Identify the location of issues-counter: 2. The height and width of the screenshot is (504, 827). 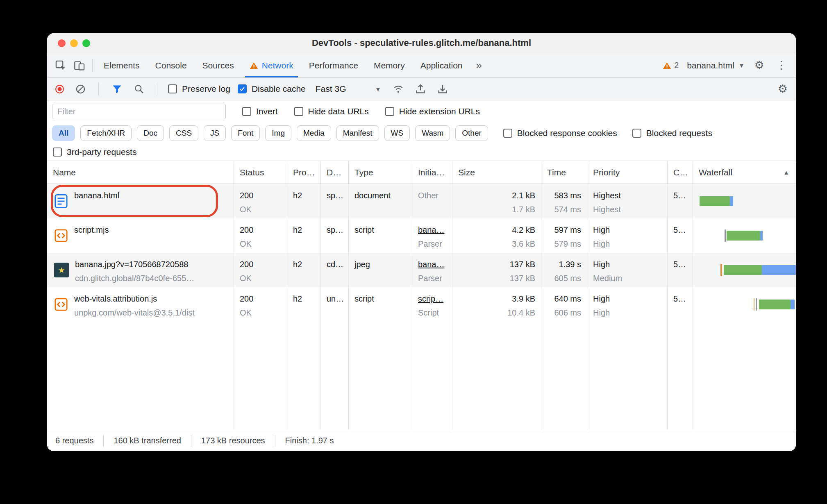
(670, 66).